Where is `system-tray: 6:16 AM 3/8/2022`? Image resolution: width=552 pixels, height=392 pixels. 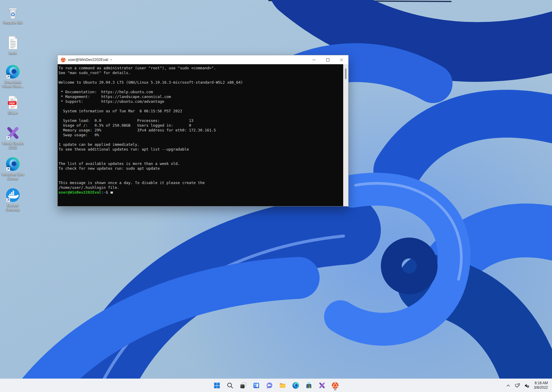
system-tray: 6:16 AM 3/8/2022 is located at coordinates (527, 385).